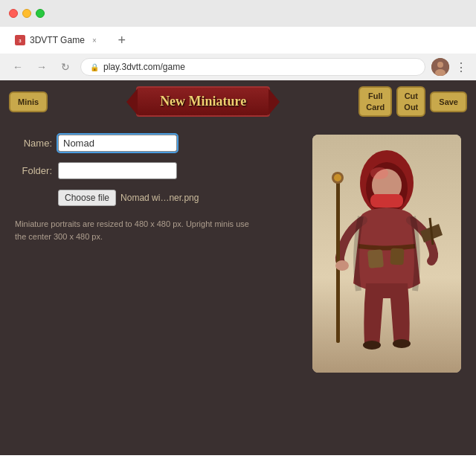 The width and height of the screenshot is (476, 476). I want to click on address-bar: ← → ↻ 🔒 play.3dvtt.com/game ⋮, so click(238, 67).